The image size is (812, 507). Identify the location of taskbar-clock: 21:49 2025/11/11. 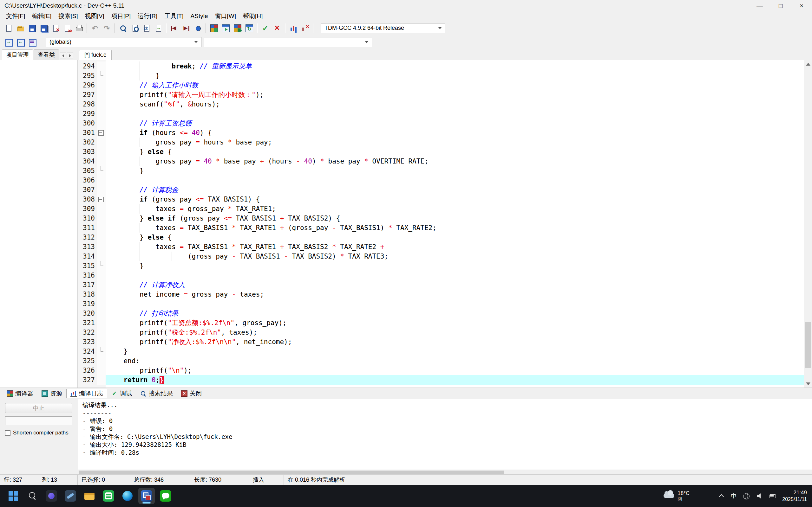
(795, 496).